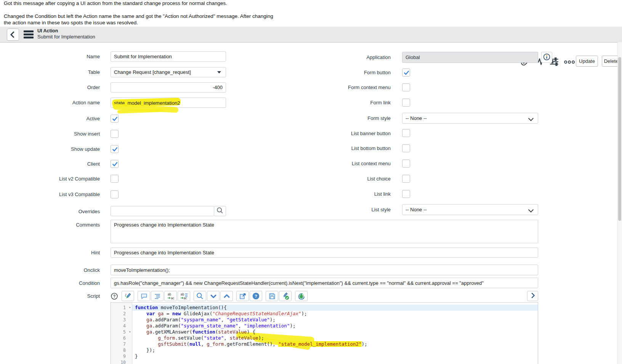 This screenshot has height=364, width=622. What do you see at coordinates (324, 231) in the screenshot?
I see `comments-textarea` at bounding box center [324, 231].